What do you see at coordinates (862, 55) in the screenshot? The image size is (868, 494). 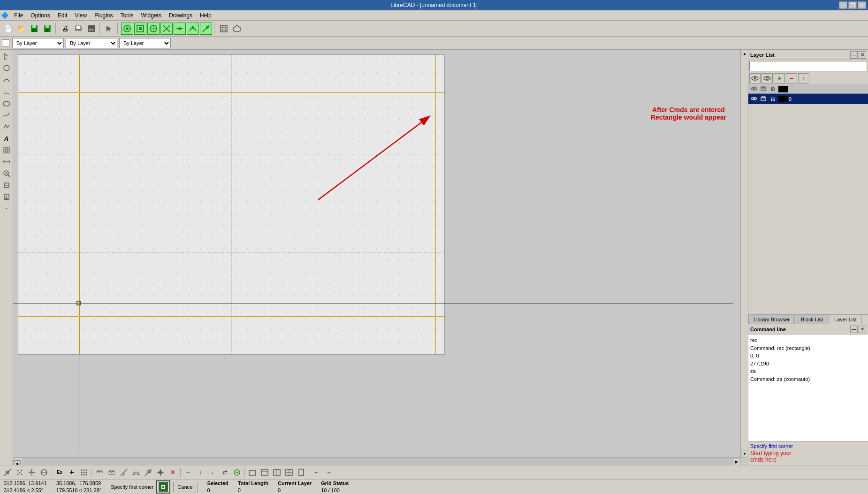 I see `layer-panel-close: ✕` at bounding box center [862, 55].